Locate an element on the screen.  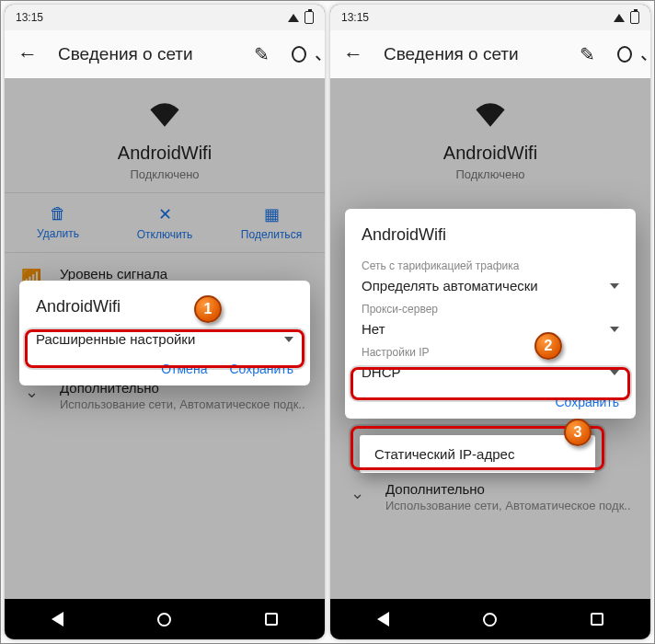
advanced-options-row: Расширенные настройки is located at coordinates (165, 339).